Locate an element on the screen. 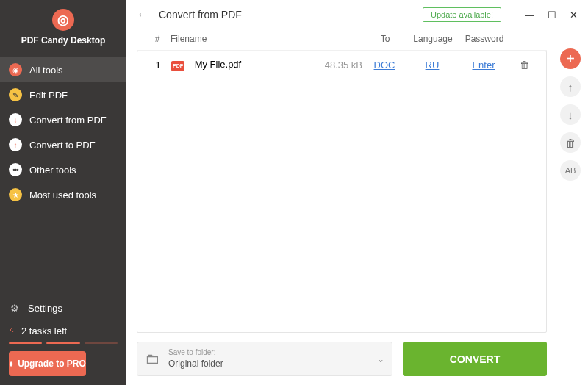 This screenshot has height=385, width=588. link-icon: 𐓏 is located at coordinates (12, 331).